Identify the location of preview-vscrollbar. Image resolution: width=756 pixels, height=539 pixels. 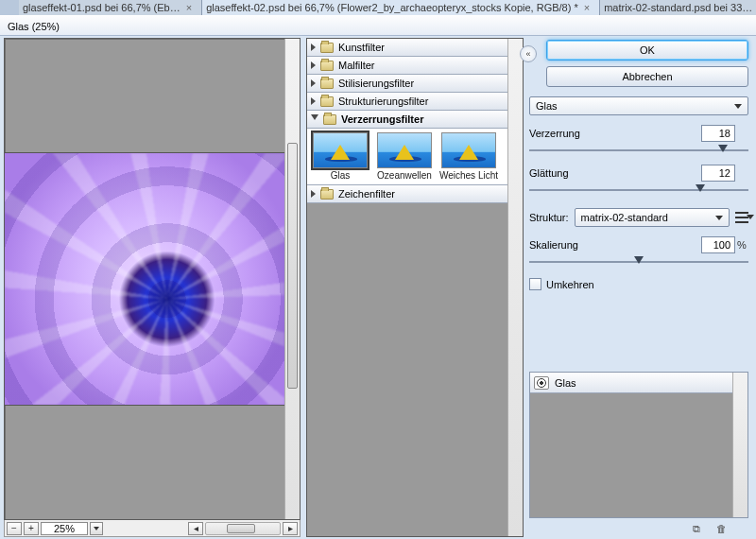
(292, 279).